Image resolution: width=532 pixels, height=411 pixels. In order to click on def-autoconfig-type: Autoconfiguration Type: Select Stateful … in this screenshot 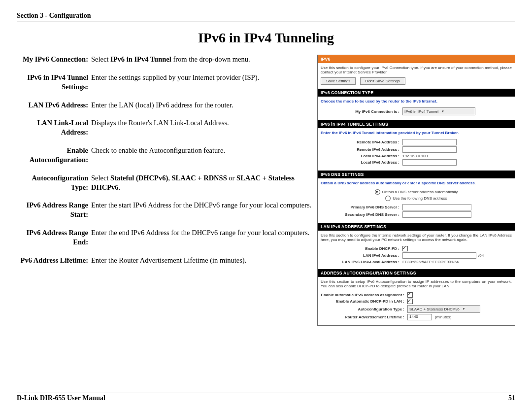, I will do `click(165, 183)`.